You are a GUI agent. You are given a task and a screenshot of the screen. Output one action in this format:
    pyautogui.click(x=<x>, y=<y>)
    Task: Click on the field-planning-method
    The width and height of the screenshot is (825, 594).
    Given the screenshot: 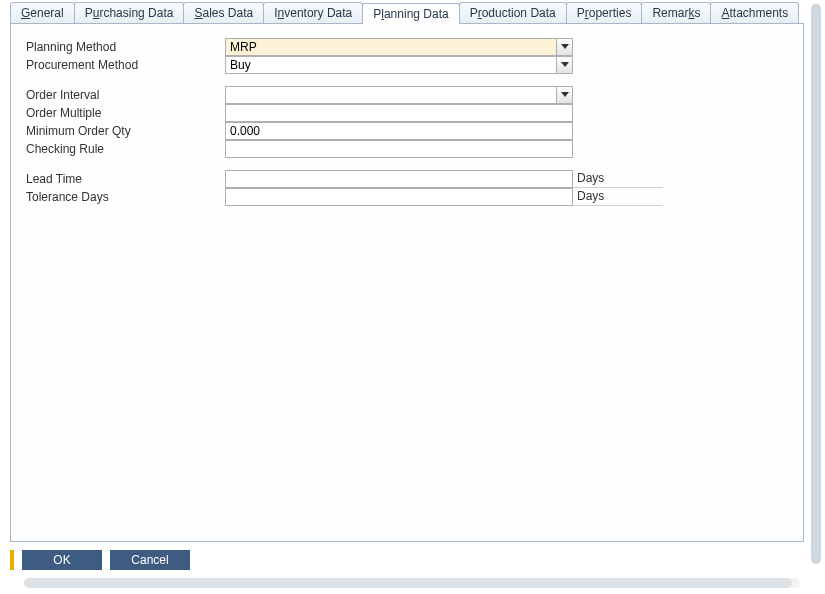 What is the action you would take?
    pyautogui.click(x=399, y=47)
    